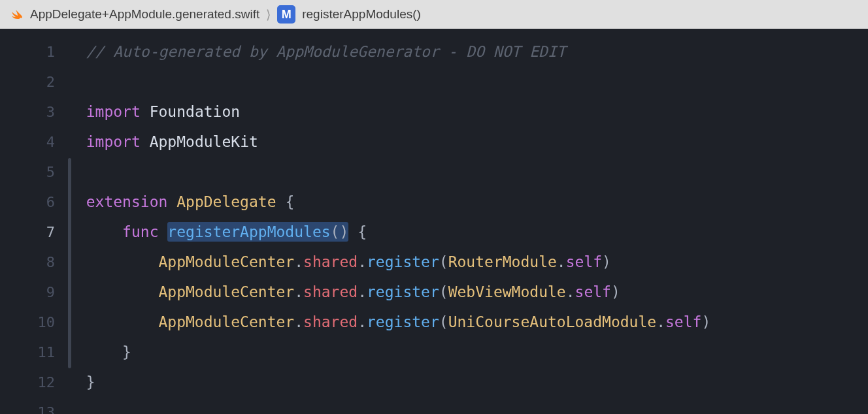  What do you see at coordinates (326, 52) in the screenshot?
I see `token-comment: // Auto-generated by AppModuleGenerator …` at bounding box center [326, 52].